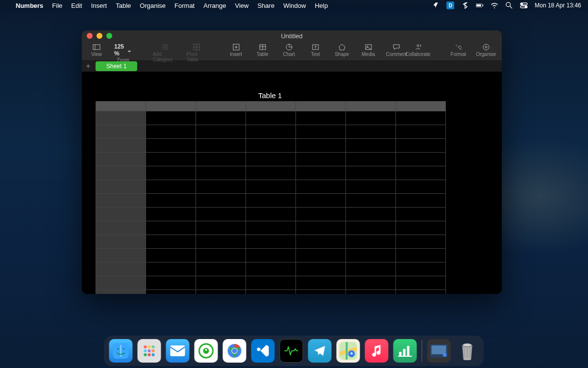 The width and height of the screenshot is (588, 368). What do you see at coordinates (321, 6) in the screenshot?
I see `menu-help: Help` at bounding box center [321, 6].